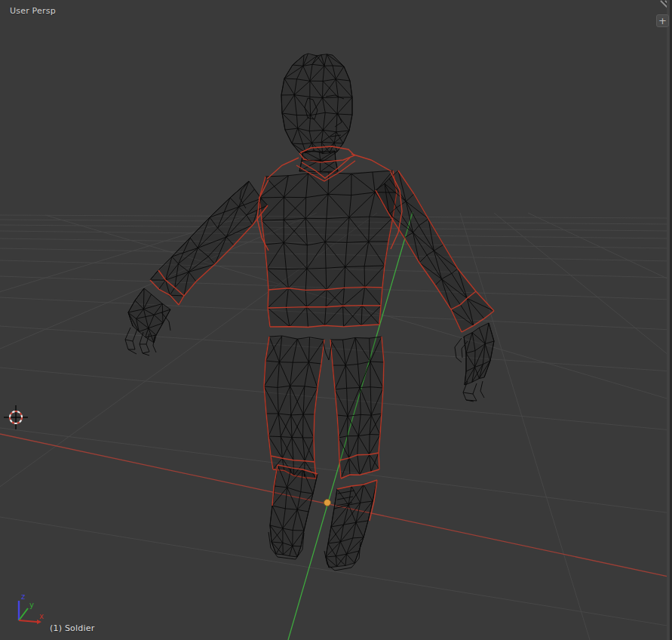  Describe the element at coordinates (23, 596) in the screenshot. I see `svg-text: z` at that location.